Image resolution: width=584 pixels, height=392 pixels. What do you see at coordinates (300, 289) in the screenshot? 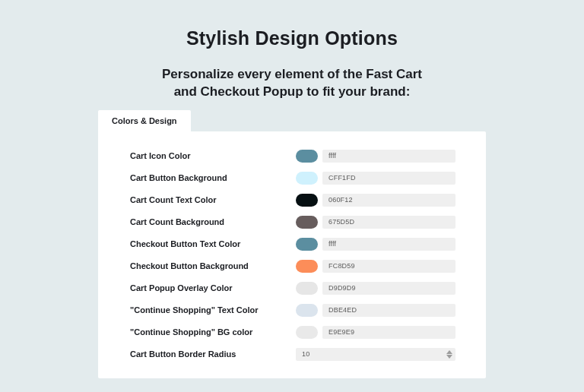
I see `setting-row: Cart Popup Overlay Color D9D9D9` at bounding box center [300, 289].